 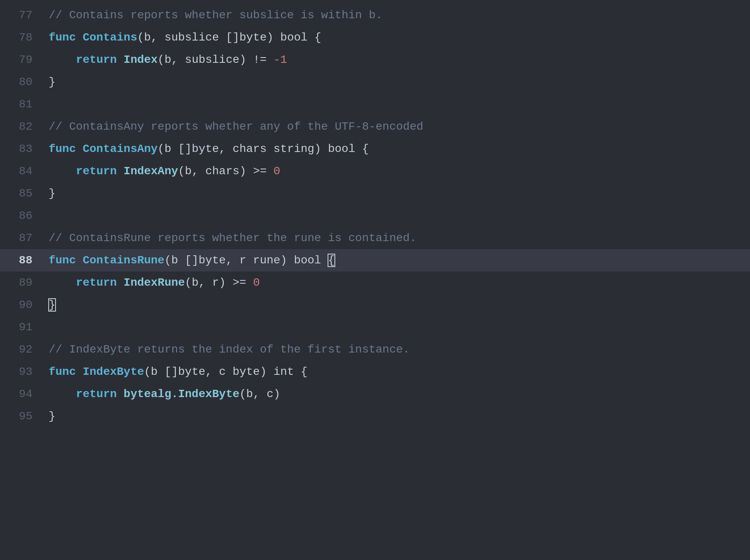 What do you see at coordinates (397, 37) in the screenshot?
I see `line-content-78: func Contains(b, subslice []byte) bool {` at bounding box center [397, 37].